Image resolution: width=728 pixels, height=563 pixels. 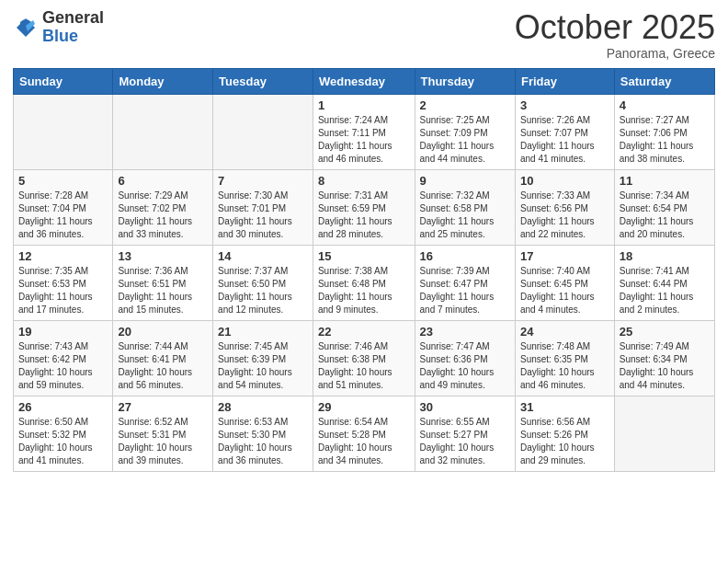 I want to click on logo-text: General Blue, so click(x=74, y=28).